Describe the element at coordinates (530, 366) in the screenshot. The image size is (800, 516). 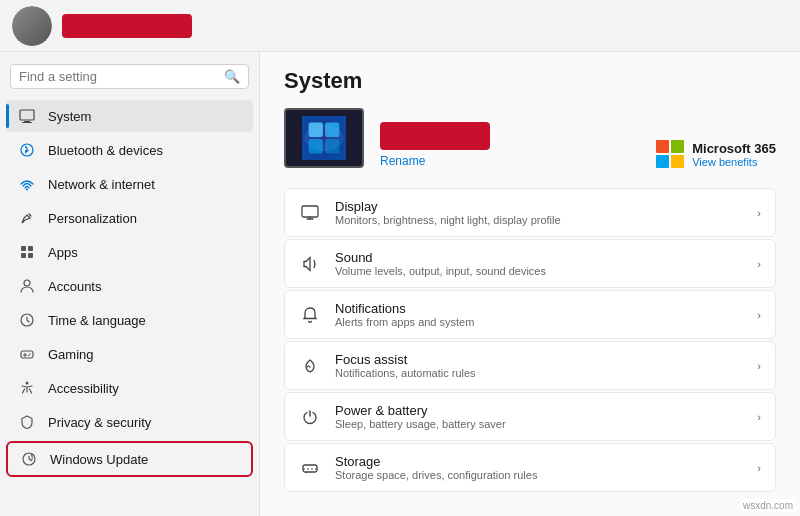
I see `settings-item-focus: Focus assist Notifications, automatic ru…` at that location.